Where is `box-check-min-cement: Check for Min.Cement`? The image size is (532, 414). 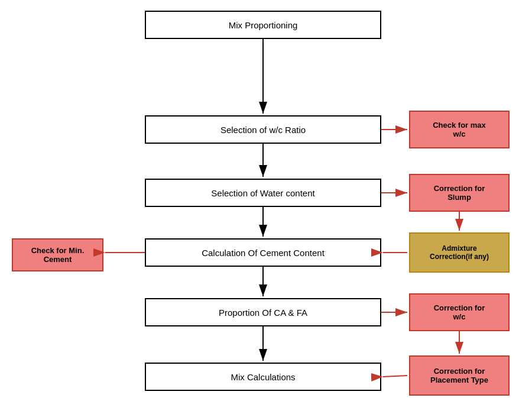
box-check-min-cement: Check for Min.Cement is located at coordinates (58, 255).